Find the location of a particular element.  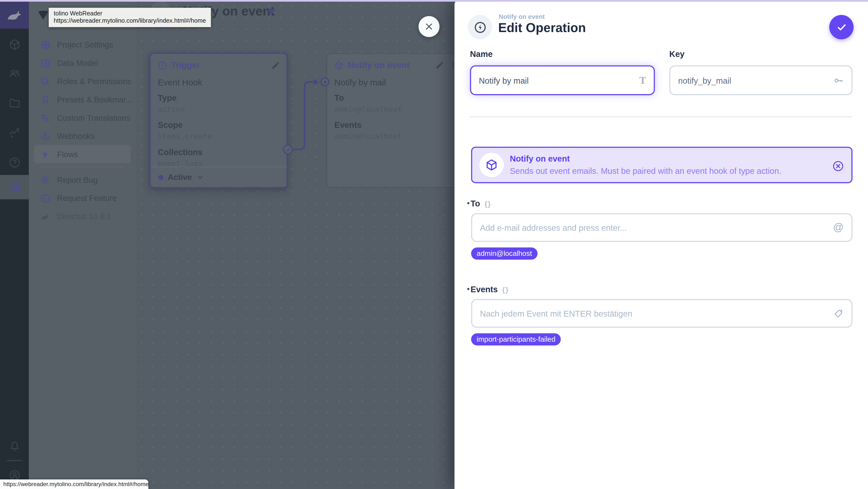

verified-badge-icon is located at coordinates (45, 198).